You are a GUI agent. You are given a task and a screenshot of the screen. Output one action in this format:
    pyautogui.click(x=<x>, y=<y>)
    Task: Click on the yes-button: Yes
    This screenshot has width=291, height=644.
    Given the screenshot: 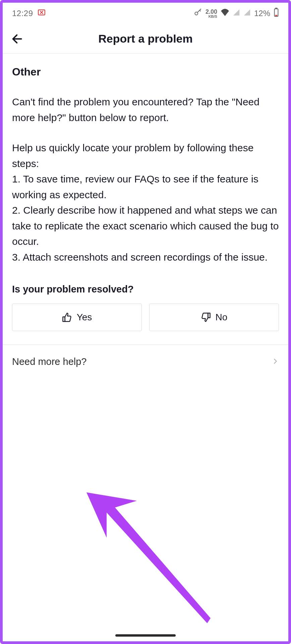 What is the action you would take?
    pyautogui.click(x=77, y=317)
    